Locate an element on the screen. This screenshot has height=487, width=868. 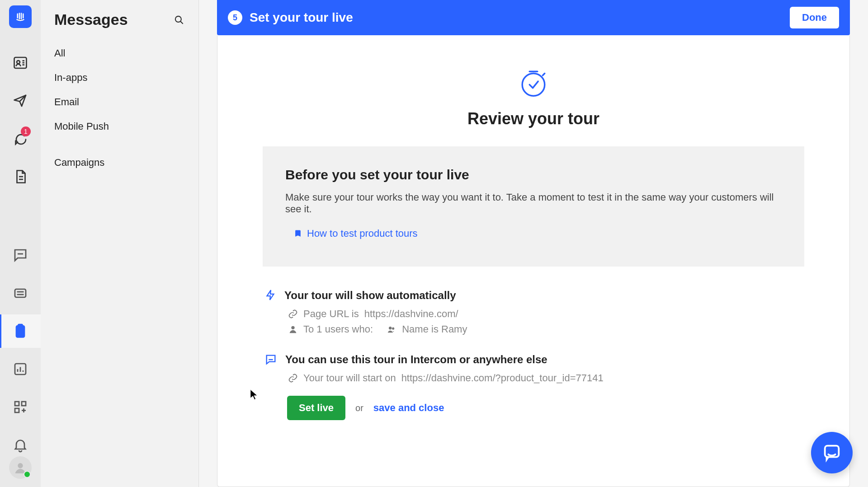
bell-icon is located at coordinates (20, 445).